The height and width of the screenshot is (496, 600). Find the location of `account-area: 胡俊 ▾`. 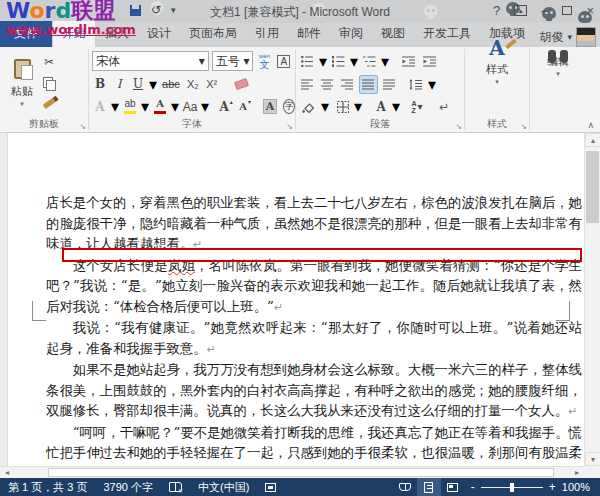

account-area: 胡俊 ▾ is located at coordinates (570, 37).